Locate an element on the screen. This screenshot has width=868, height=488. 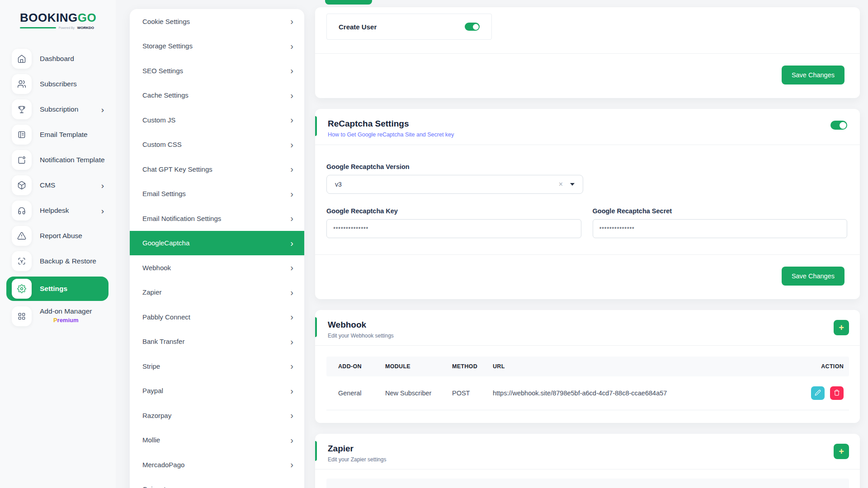
brand-name: BOOKINGGO is located at coordinates (59, 18).